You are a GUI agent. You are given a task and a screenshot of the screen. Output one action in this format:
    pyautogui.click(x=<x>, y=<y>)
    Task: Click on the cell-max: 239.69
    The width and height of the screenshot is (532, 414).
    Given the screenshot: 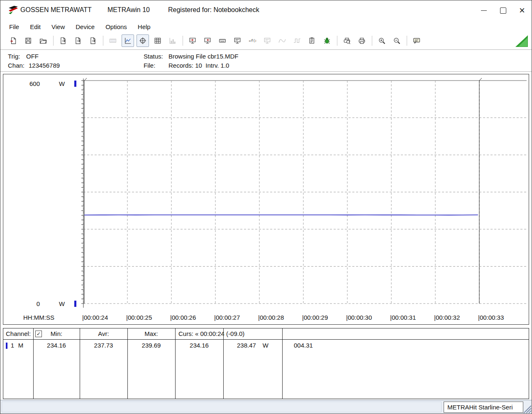 What is the action you would take?
    pyautogui.click(x=151, y=345)
    